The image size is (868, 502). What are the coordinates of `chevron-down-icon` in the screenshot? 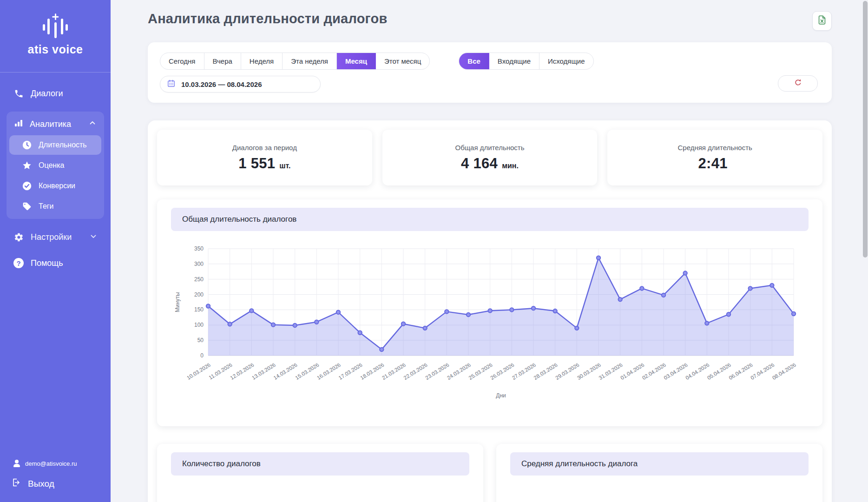 It's located at (93, 237).